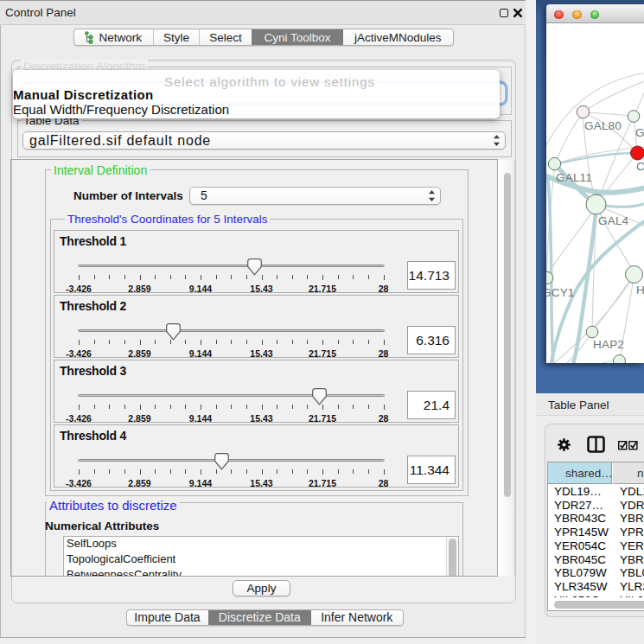 The image size is (644, 644). I want to click on svg-text: C, so click(640, 166).